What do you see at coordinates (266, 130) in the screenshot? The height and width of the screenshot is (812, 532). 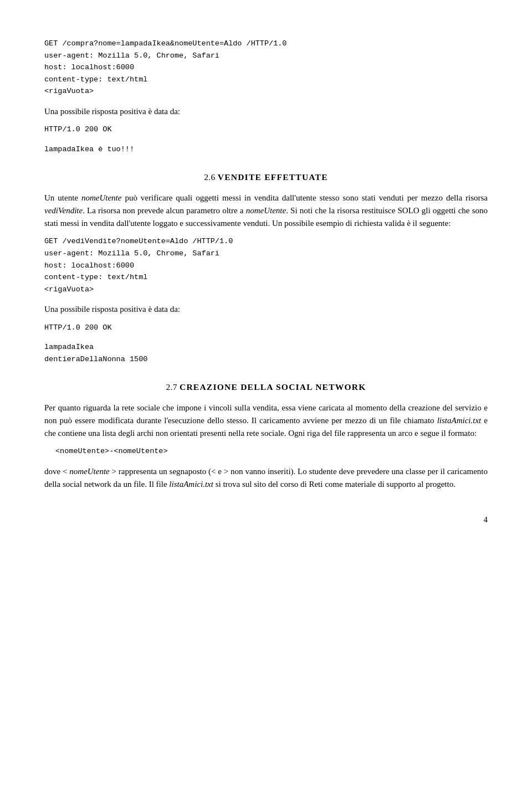 I see `response-code-block-1: HTTP/1.0 200 OK` at bounding box center [266, 130].